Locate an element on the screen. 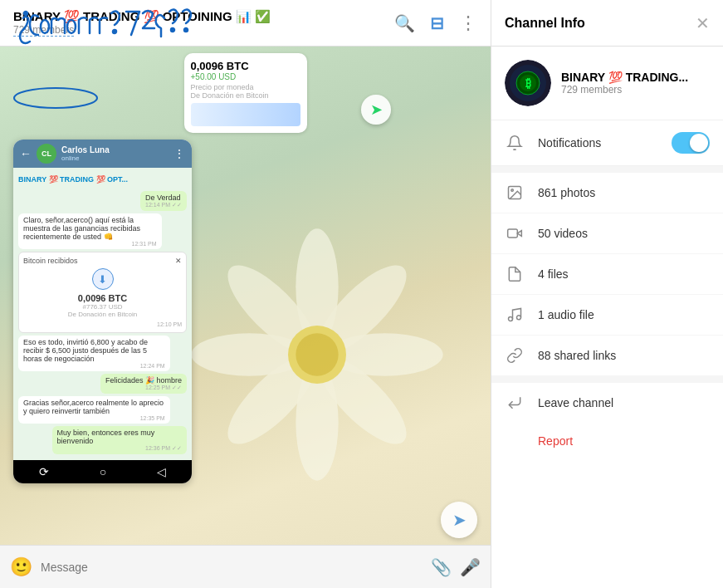 This screenshot has height=588, width=723. msg-text: Gracias señor,acerco realmente lo apreci… is located at coordinates (95, 407).